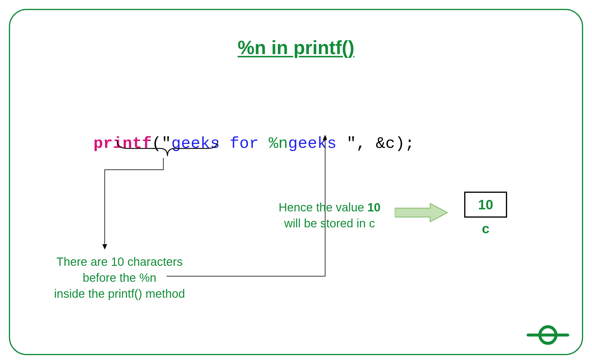  What do you see at coordinates (323, 207) in the screenshot?
I see `explanation-right-line1-pre: Hence the value` at bounding box center [323, 207].